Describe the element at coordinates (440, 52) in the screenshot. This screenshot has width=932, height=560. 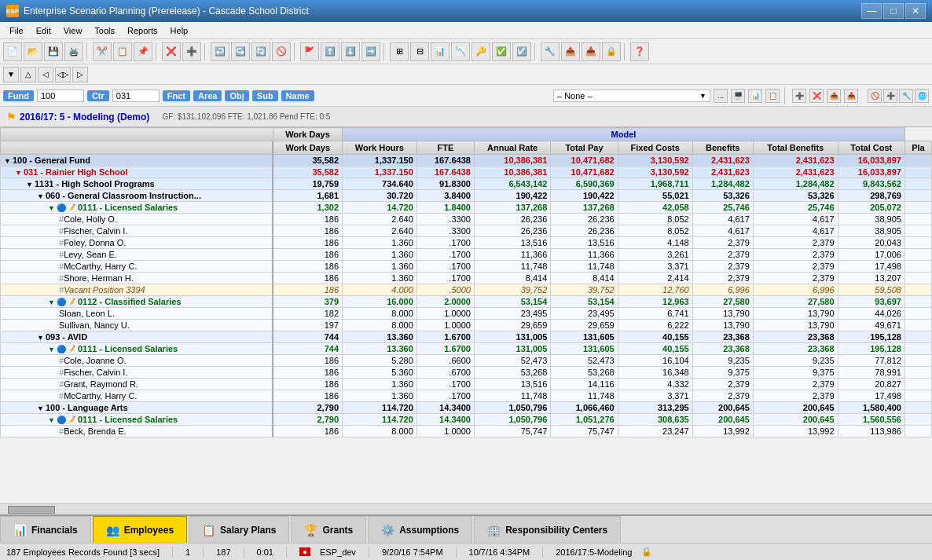
I see `tb-grid3: 📊` at that location.